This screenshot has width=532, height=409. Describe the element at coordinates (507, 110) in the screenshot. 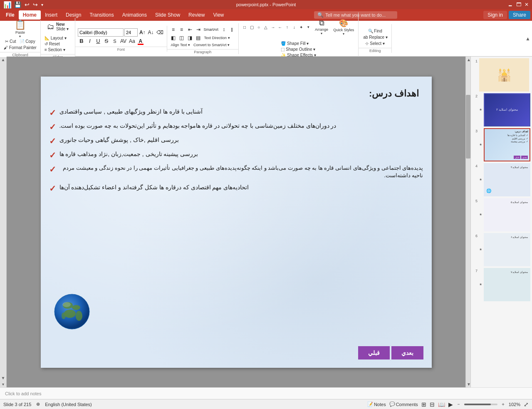

I see `thumb-img-2: محتوای اسلاید ۲` at that location.